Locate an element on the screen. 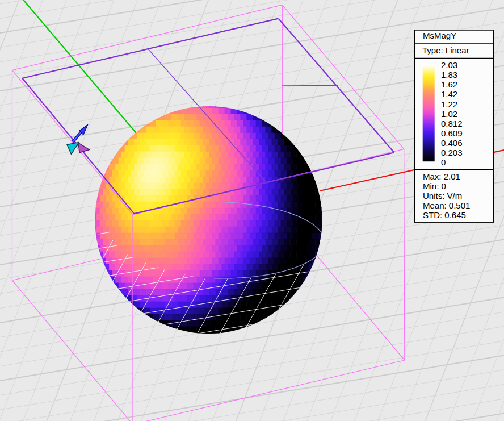 This screenshot has height=421, width=504. svg-text: Type: Linear is located at coordinates (446, 50).